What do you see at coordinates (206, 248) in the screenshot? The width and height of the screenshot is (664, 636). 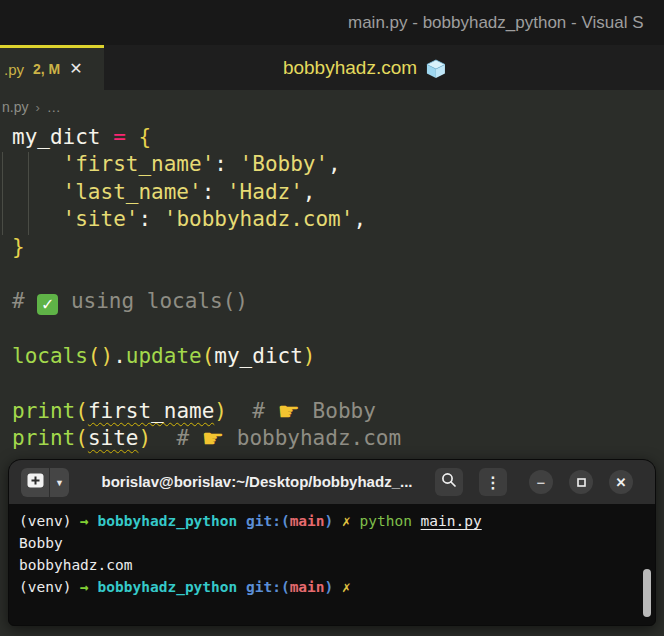 I see `code-line: }` at bounding box center [206, 248].